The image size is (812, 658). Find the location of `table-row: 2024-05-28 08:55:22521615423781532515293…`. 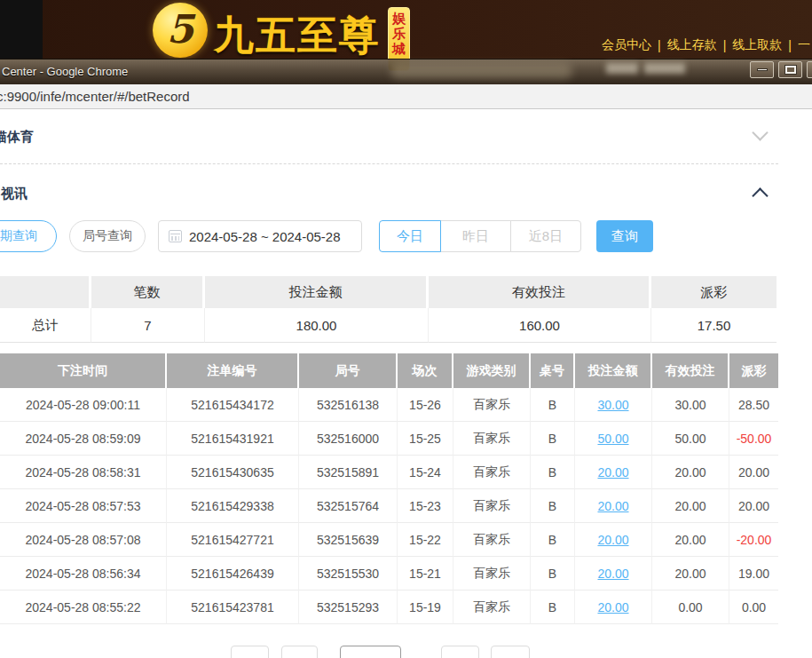

table-row: 2024-05-28 08:55:22521615423781532515293… is located at coordinates (389, 607).